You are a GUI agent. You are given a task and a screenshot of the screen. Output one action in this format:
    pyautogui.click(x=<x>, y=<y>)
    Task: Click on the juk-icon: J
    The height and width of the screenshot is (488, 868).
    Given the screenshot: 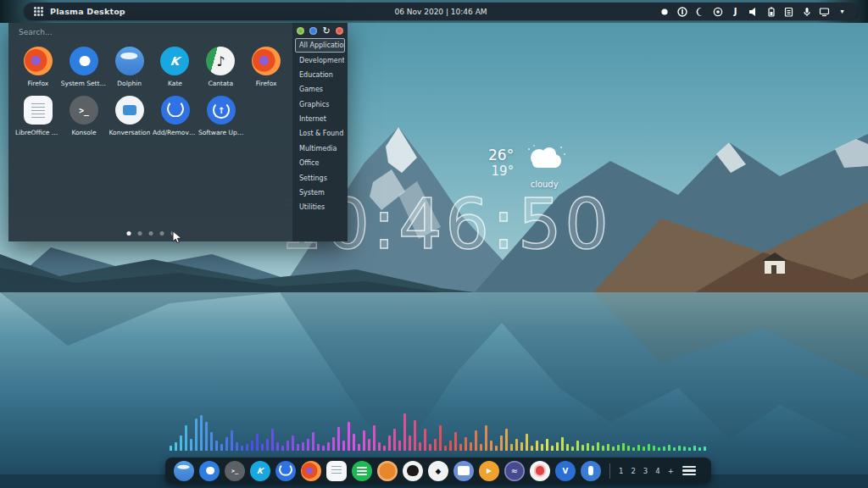 What is the action you would take?
    pyautogui.click(x=736, y=12)
    